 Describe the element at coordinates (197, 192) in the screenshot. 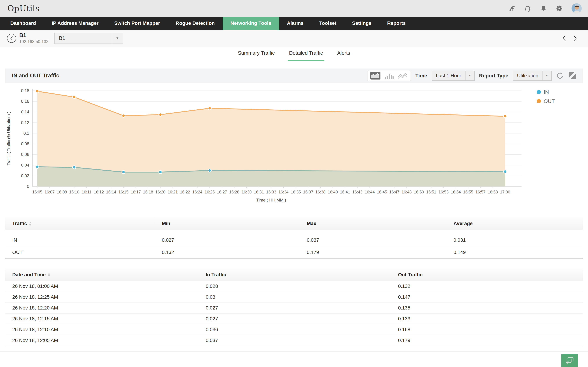

I see `x-tick-label: 16:24` at that location.